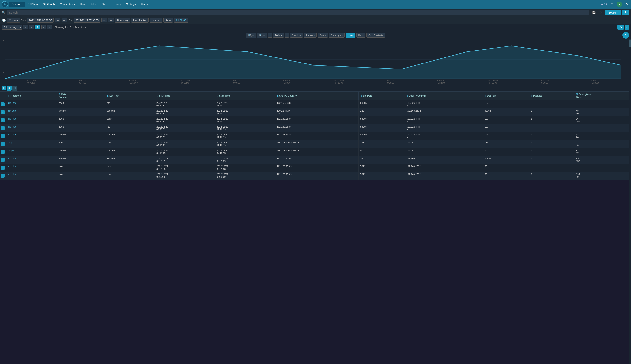  Describe the element at coordinates (625, 12) in the screenshot. I see `eye-button: 👁` at that location.